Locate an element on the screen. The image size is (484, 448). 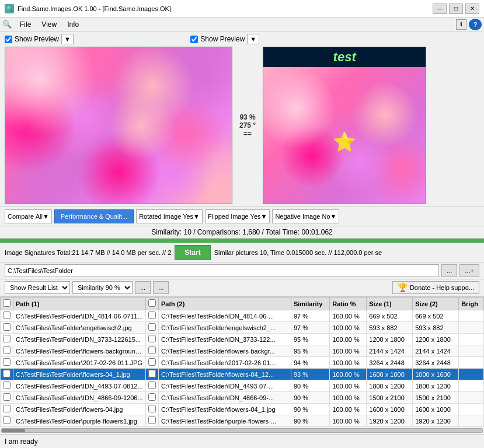
table-row: C:\TestFiles\TestFolder\engelswisch2.jpg… is located at coordinates (242, 328).